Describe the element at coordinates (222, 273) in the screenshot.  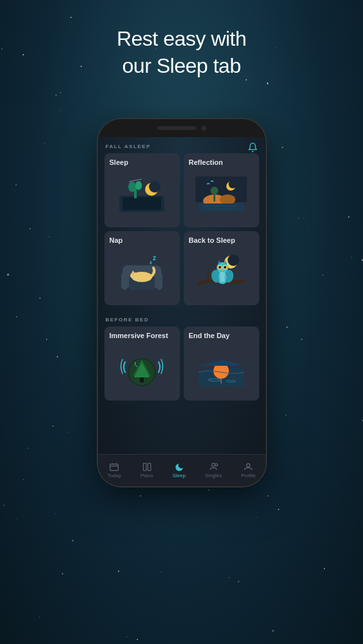
I see `card-back-to-sleep-illustration` at that location.